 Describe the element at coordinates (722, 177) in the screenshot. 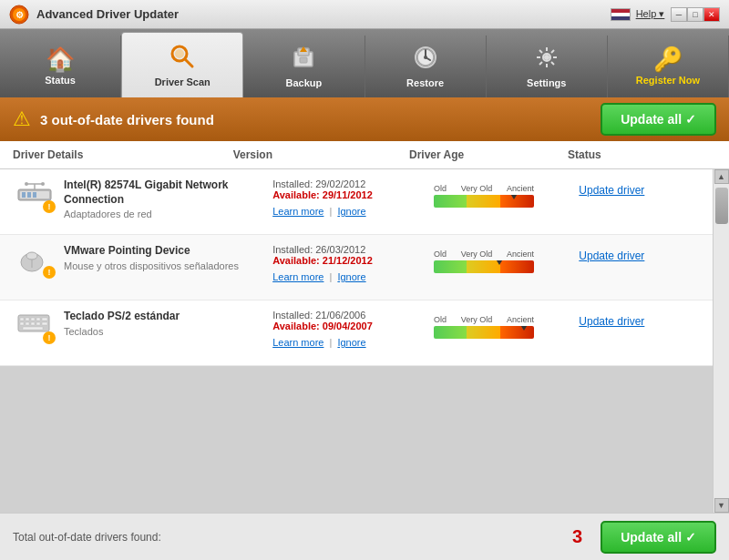

I see `scroll-up-arrow: ▲` at that location.